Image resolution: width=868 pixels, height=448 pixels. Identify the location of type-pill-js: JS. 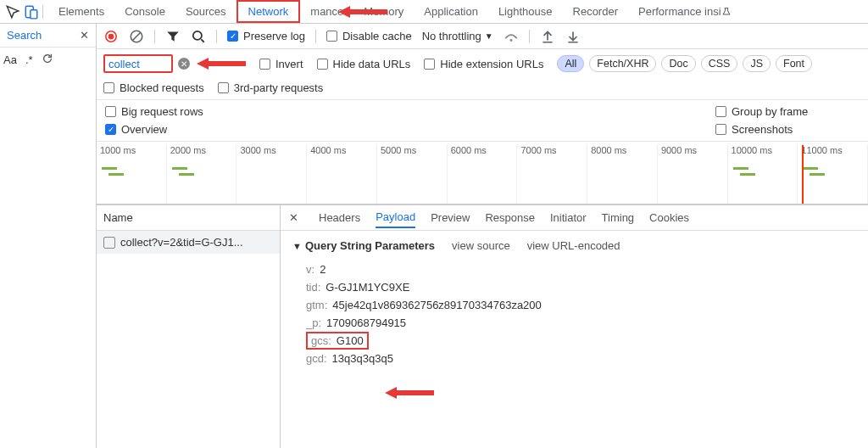
(756, 64).